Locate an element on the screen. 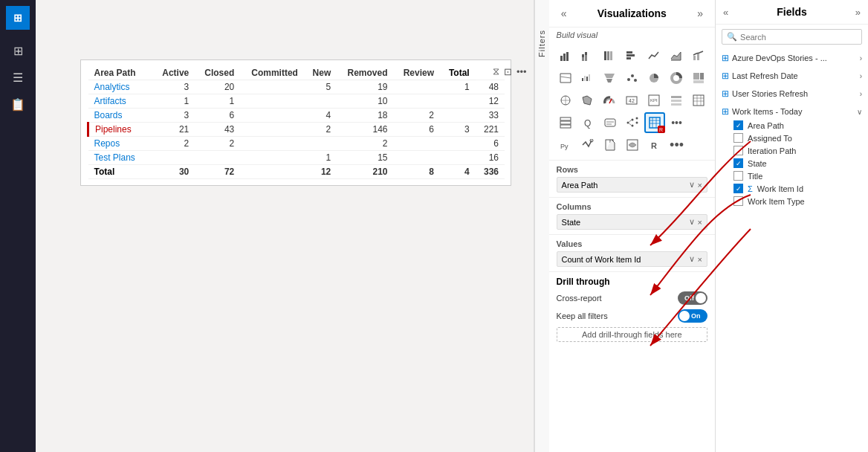  col-header-active: Active is located at coordinates (174, 73).